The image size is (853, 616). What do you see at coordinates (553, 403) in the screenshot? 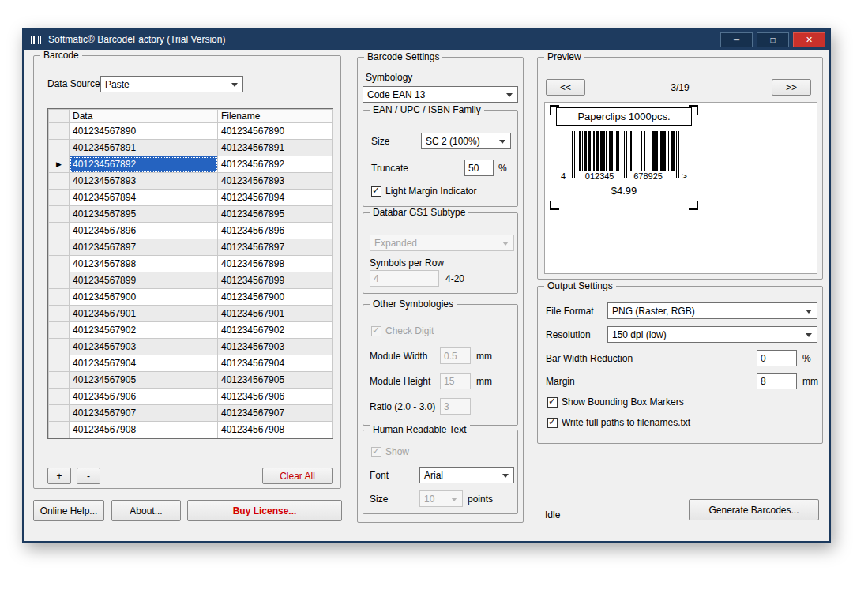
I see `bounding-box-checkbox` at bounding box center [553, 403].